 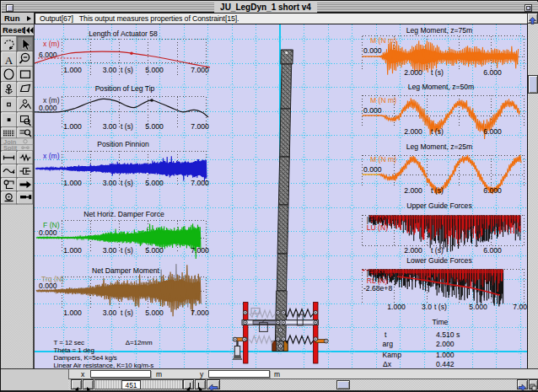 What do you see at coordinates (427, 307) in the screenshot?
I see `svg-text: 3.0` at bounding box center [427, 307].